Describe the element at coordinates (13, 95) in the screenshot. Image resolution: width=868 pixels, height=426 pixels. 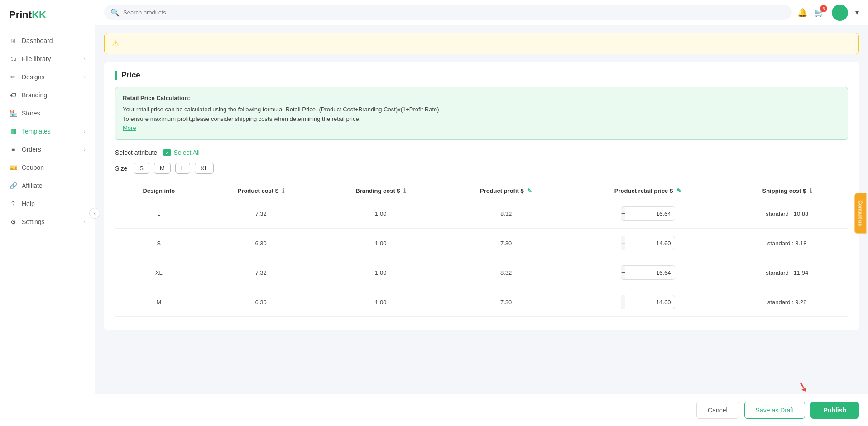
I see `tag-icon: 🏷` at that location.